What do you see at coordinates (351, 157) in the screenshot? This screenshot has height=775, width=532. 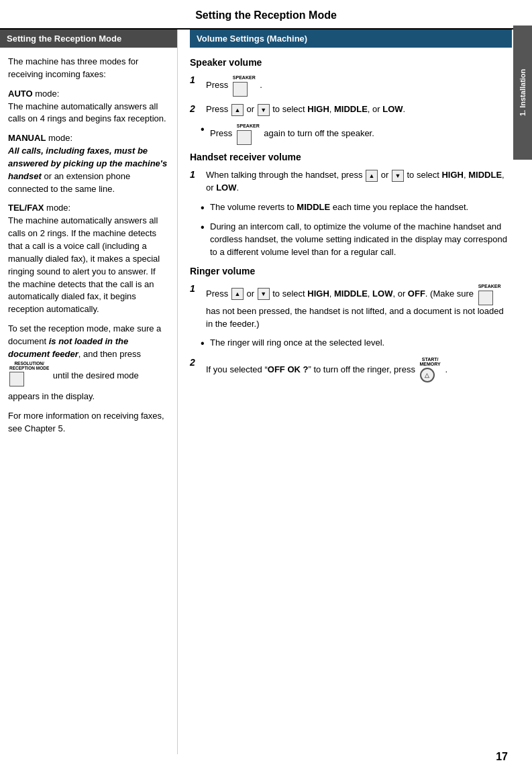 I see `handset-volume-heading: Handset receiver volume` at bounding box center [351, 157].